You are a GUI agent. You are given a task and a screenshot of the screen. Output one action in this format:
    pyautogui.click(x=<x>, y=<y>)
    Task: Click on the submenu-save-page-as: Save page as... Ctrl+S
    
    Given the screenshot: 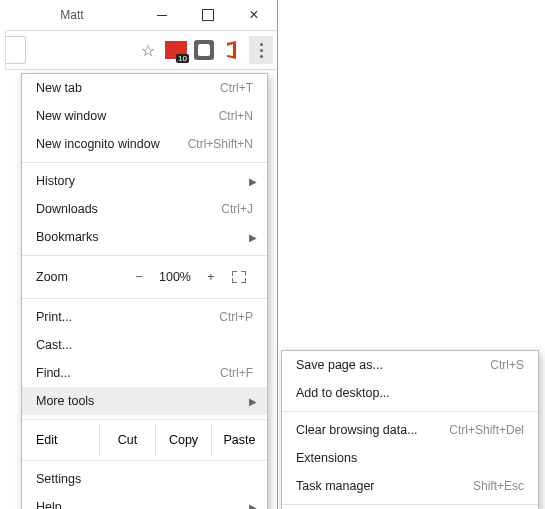 What is the action you would take?
    pyautogui.click(x=410, y=365)
    